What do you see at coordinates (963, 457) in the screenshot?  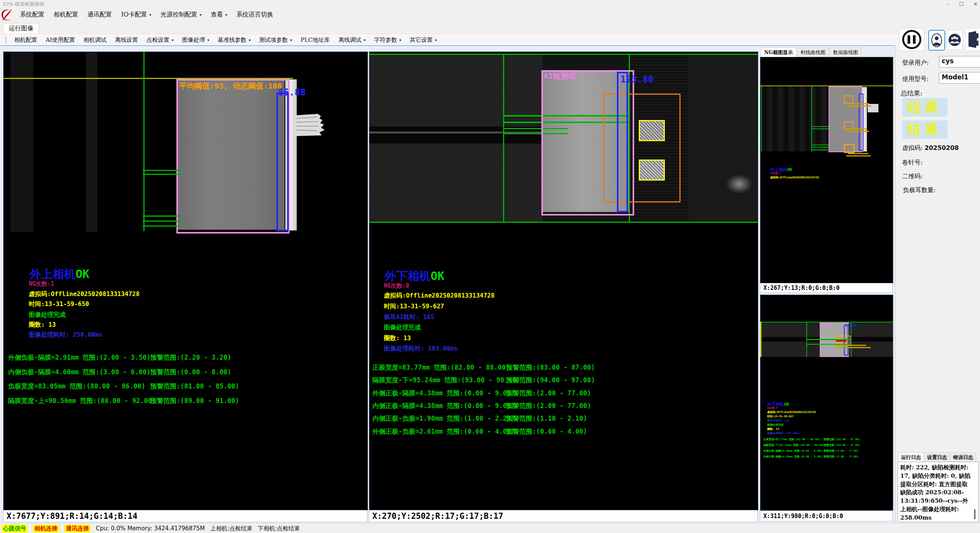 I see `tab-error-log: 错误日志` at bounding box center [963, 457].